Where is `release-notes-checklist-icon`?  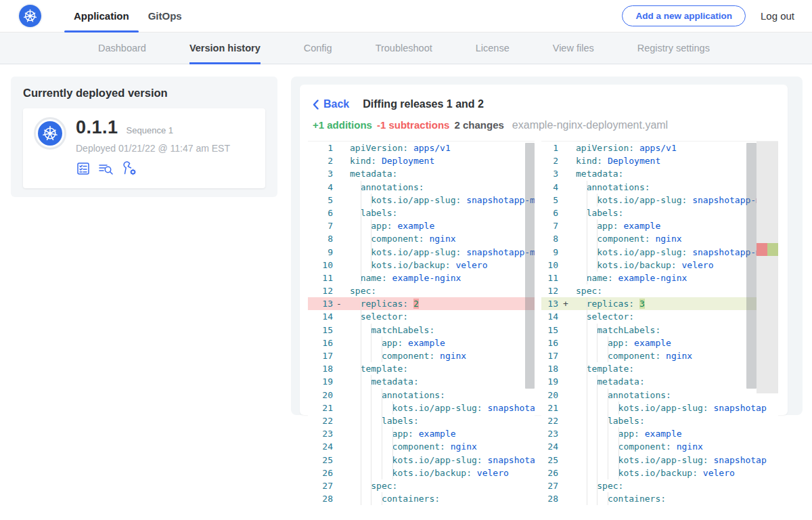
release-notes-checklist-icon is located at coordinates (83, 169).